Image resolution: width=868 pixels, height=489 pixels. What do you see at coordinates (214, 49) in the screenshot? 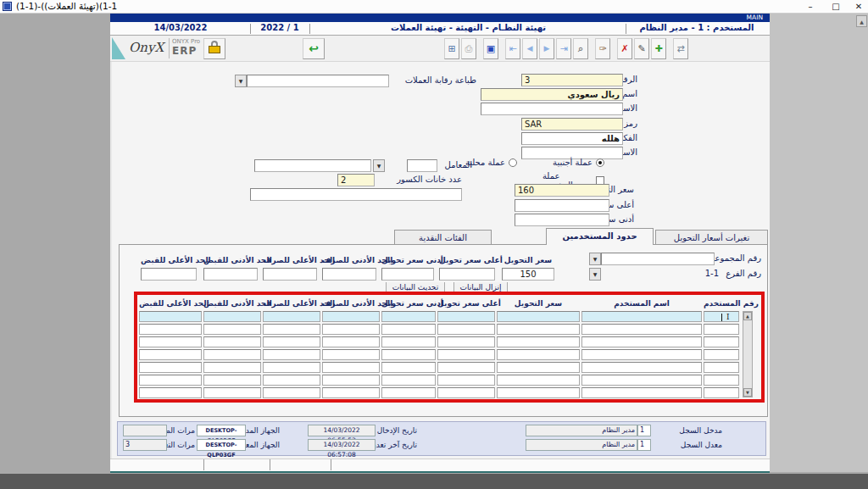
I see `lock-button` at bounding box center [214, 49].